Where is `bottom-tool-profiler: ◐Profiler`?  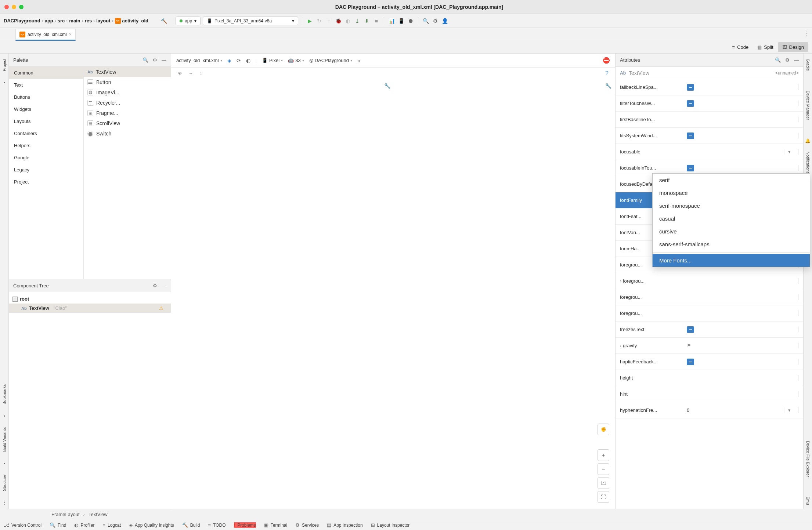
bottom-tool-profiler: ◐Profiler is located at coordinates (84, 525).